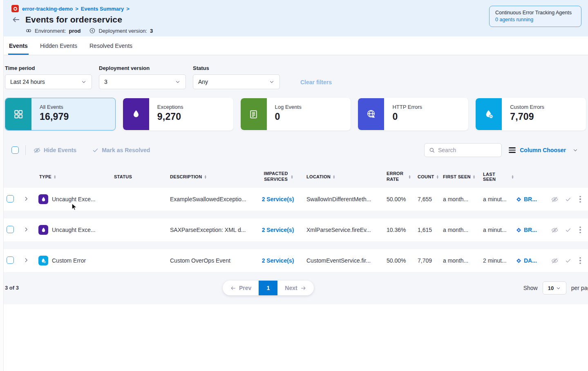  Describe the element at coordinates (294, 46) in the screenshot. I see `events-tab-bar: Events Hidden Events Resolved Events` at that location.